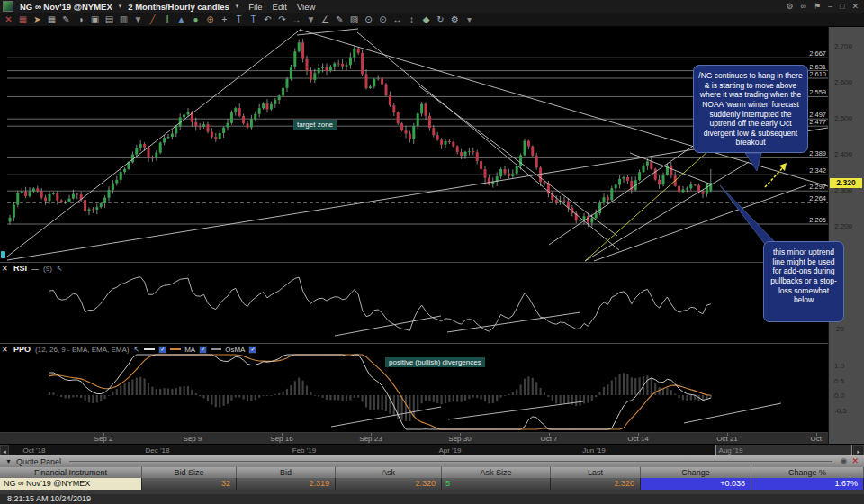  What do you see at coordinates (789, 6) in the screenshot?
I see `settings-gear-icon: ⚙` at bounding box center [789, 6].